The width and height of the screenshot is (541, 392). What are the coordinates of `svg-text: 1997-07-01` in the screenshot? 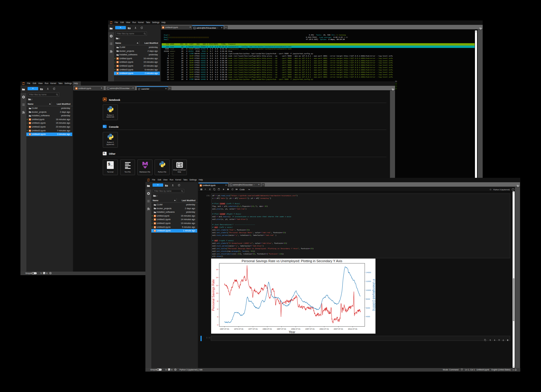 It's located at (310, 329).